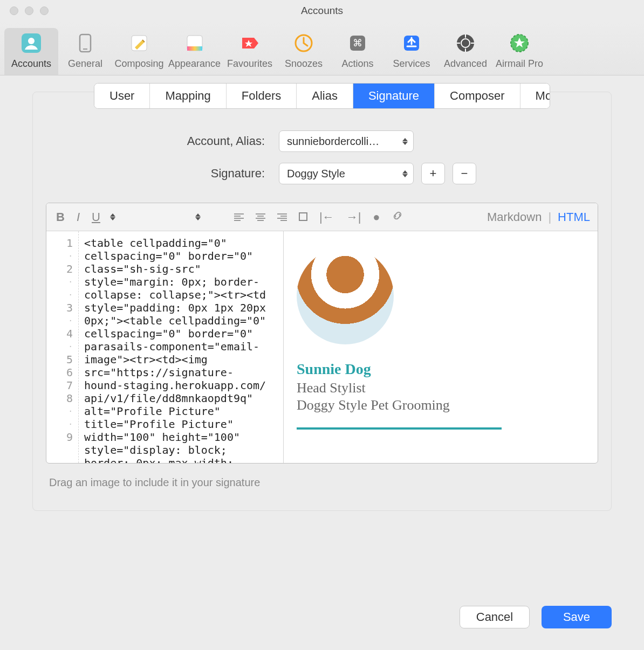  What do you see at coordinates (194, 64) in the screenshot?
I see `toolbar-label: Appearance` at bounding box center [194, 64].